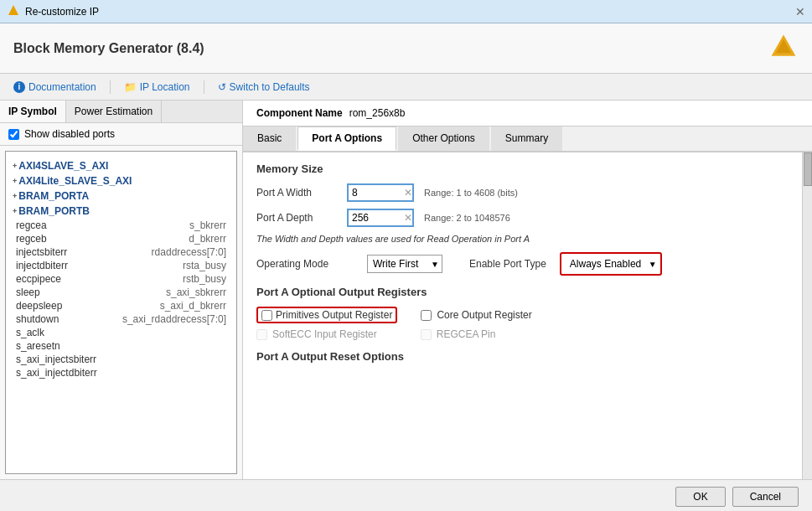 Image resolution: width=812 pixels, height=511 pixels. I want to click on port-row-11: s_axi_injectdbiterr, so click(121, 373).